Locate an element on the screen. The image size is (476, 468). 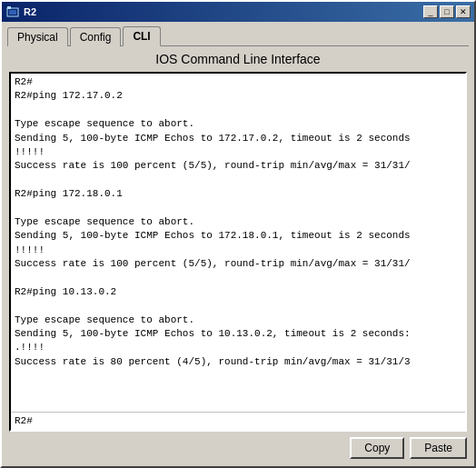
tabs-row: Physical Config CLI is located at coordinates (238, 34).